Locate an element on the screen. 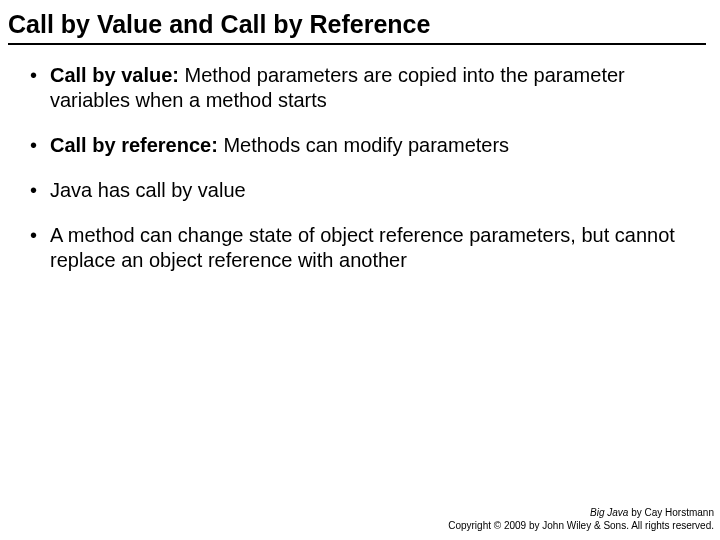 The width and height of the screenshot is (720, 540). footer: Big Java by Cay Horstmann Copyright © 20… is located at coordinates (581, 520).